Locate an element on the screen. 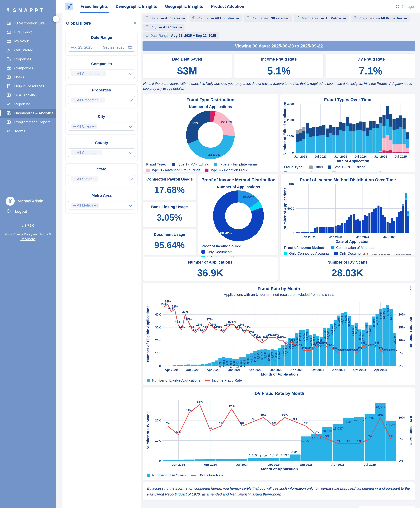 The width and height of the screenshot is (420, 508). filter-chip: Properties:--- All Properties --- is located at coordinates (380, 18).